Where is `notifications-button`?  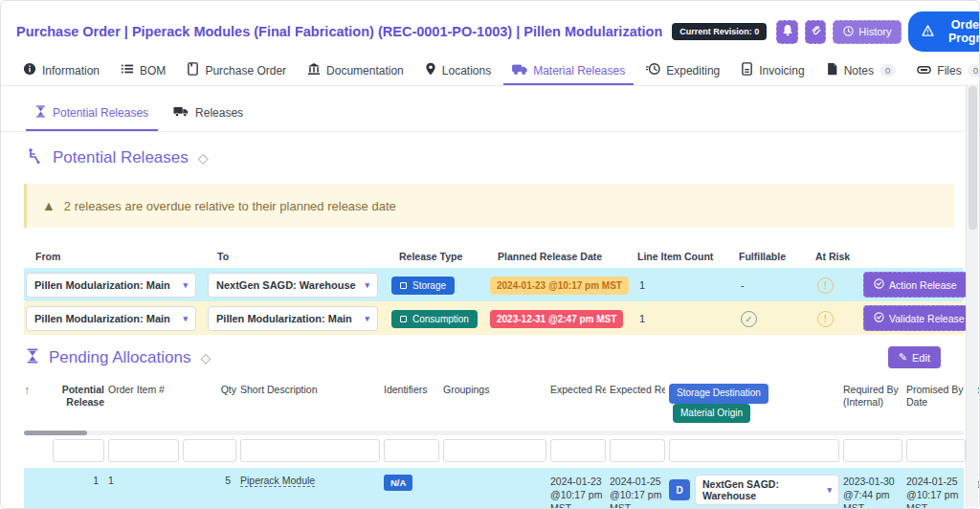 notifications-button is located at coordinates (787, 33).